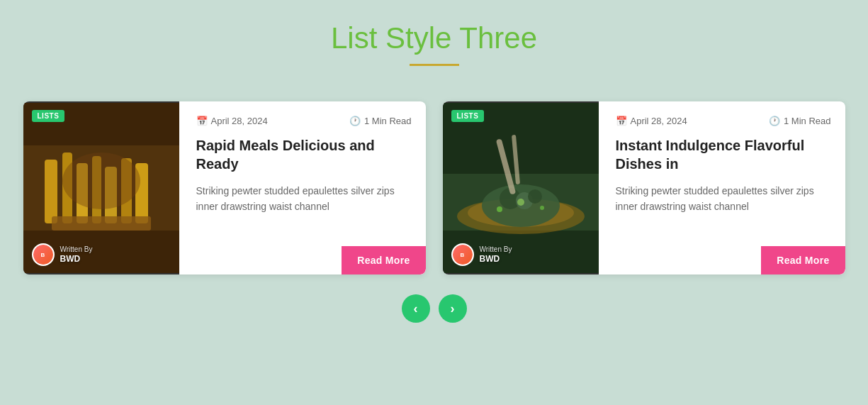 The image size is (868, 405). What do you see at coordinates (453, 309) in the screenshot?
I see `next-button: ›` at bounding box center [453, 309].